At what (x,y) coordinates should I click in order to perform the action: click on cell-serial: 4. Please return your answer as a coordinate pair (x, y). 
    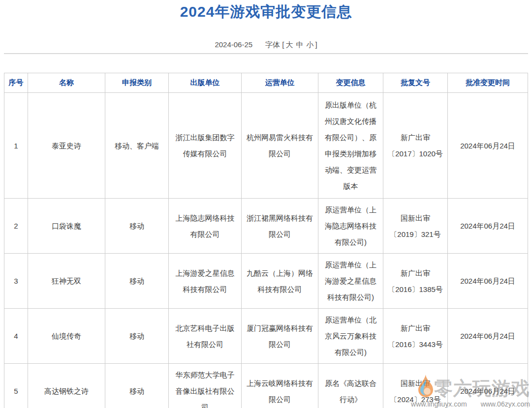
    Looking at the image, I should click on (16, 336).